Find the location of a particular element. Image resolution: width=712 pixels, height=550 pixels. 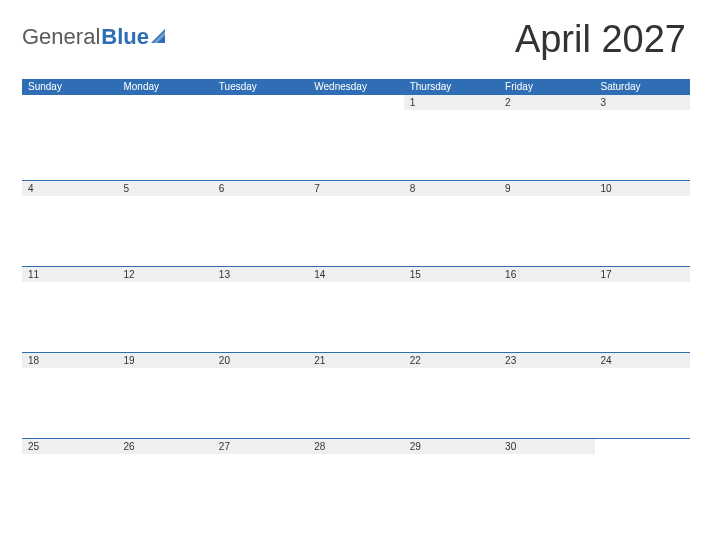

week-row: 11 12 13 14 15 16 17 is located at coordinates (356, 309).